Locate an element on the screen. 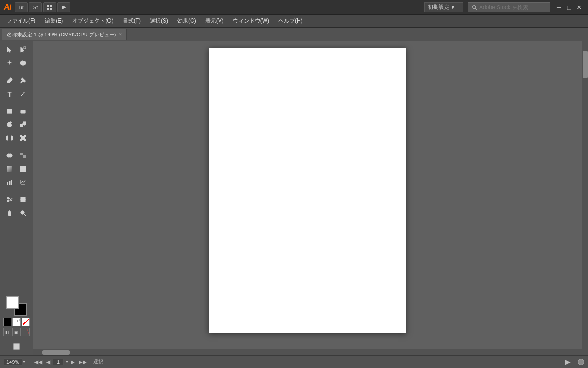 The width and height of the screenshot is (588, 368). last-page-button: ▶▶ is located at coordinates (83, 362).